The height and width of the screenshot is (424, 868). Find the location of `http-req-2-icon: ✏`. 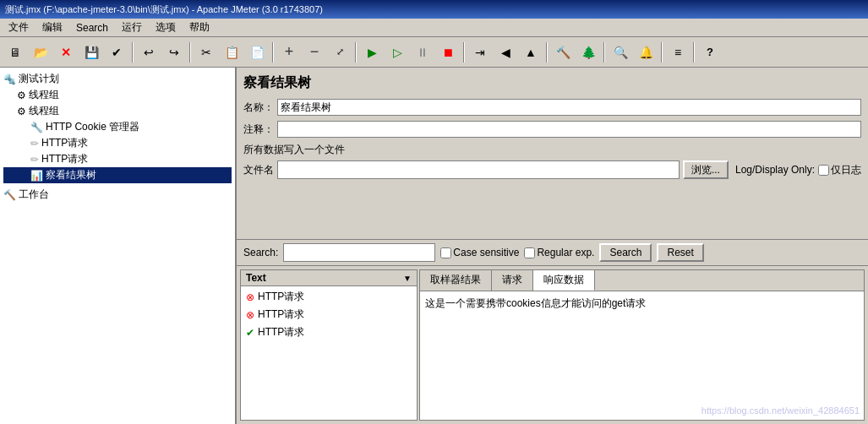

http-req-2-icon: ✏ is located at coordinates (35, 160).